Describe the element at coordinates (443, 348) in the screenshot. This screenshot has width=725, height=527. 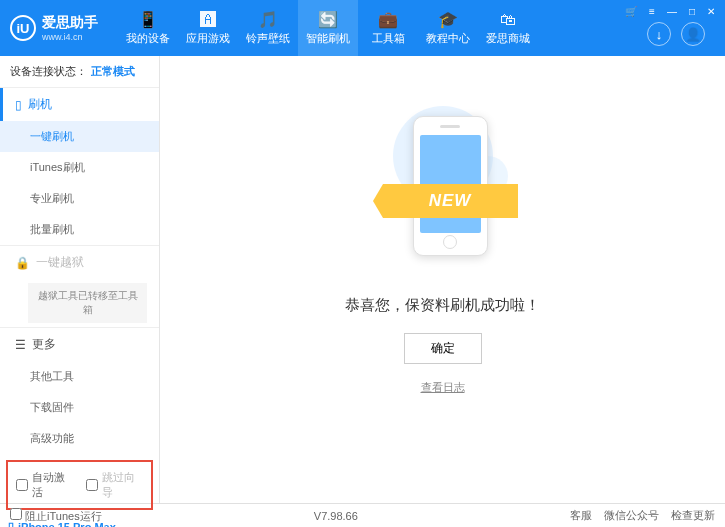
I see `ok-button: 确定` at that location.